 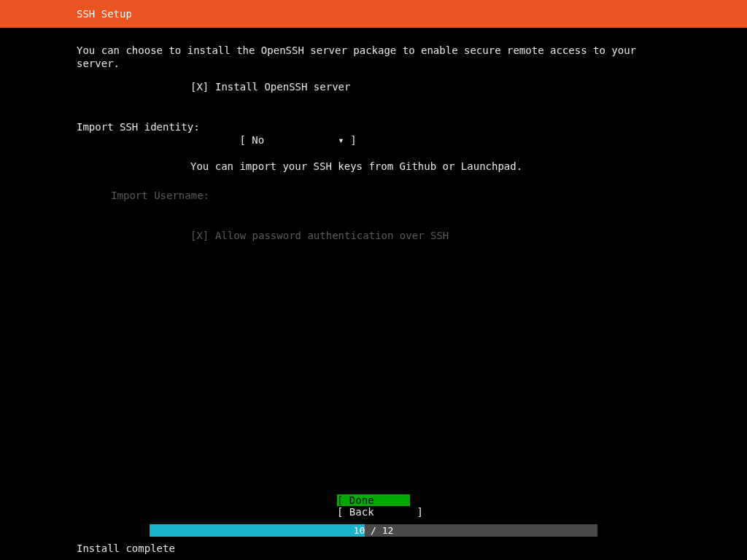 What do you see at coordinates (125, 548) in the screenshot?
I see `status-line: Install complete` at bounding box center [125, 548].